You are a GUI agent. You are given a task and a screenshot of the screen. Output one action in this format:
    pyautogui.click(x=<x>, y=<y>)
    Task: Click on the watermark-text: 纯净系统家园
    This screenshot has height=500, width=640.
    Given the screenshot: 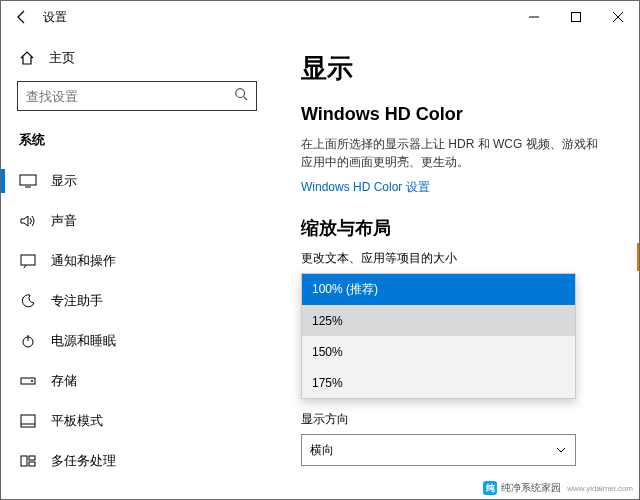 What is the action you would take?
    pyautogui.click(x=531, y=488)
    